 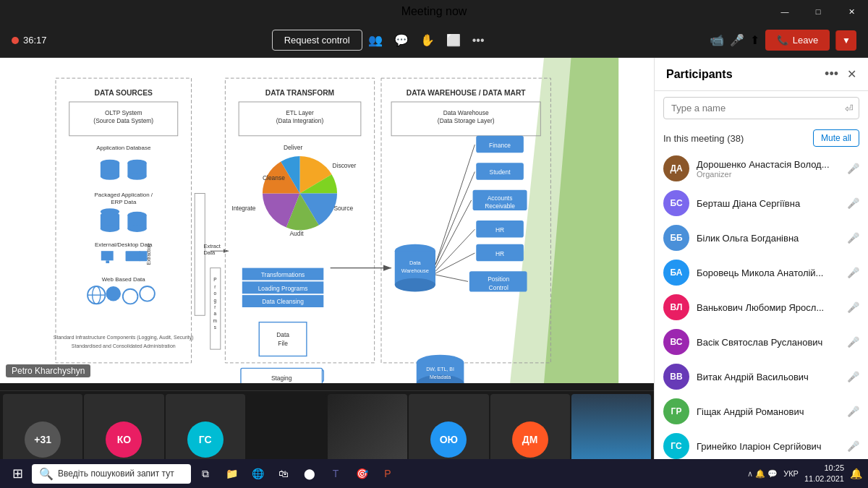 What do you see at coordinates (466, 121) in the screenshot?
I see `svg-text: (Data Storage Layer)` at bounding box center [466, 121].